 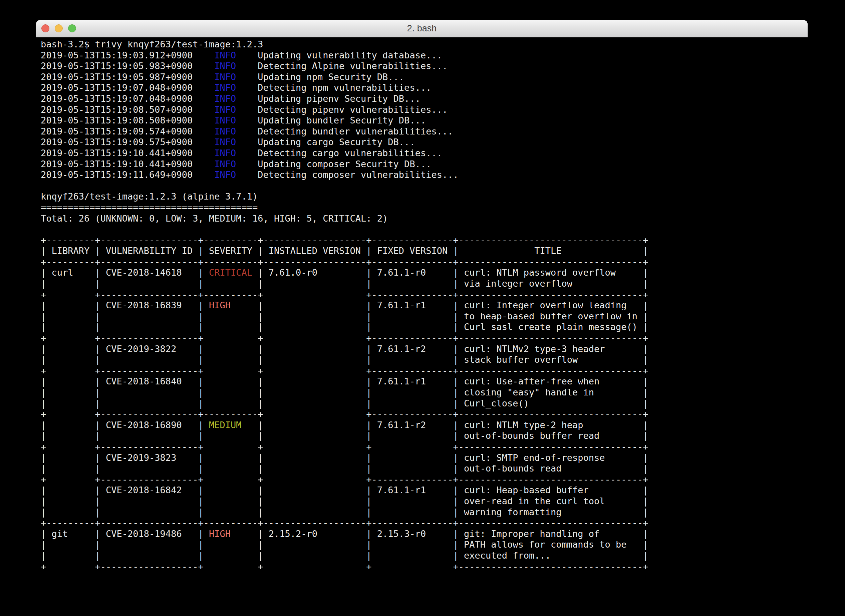 What do you see at coordinates (59, 28) in the screenshot?
I see `traffic-lights` at bounding box center [59, 28].